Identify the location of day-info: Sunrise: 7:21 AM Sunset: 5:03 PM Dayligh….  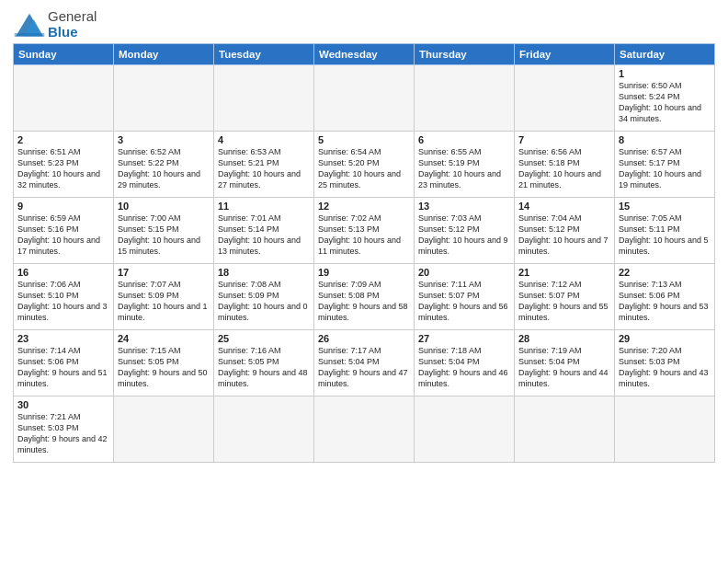
(63, 434).